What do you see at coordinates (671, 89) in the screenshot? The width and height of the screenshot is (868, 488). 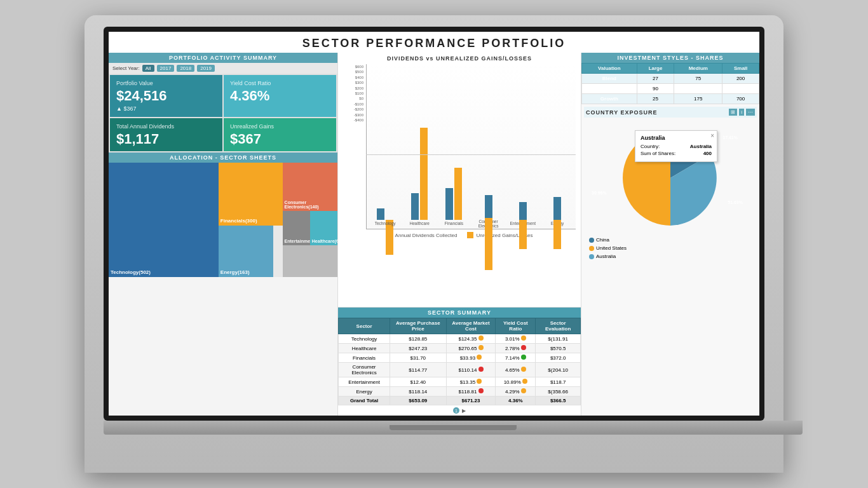 I see `table-row: Value 90` at bounding box center [671, 89].